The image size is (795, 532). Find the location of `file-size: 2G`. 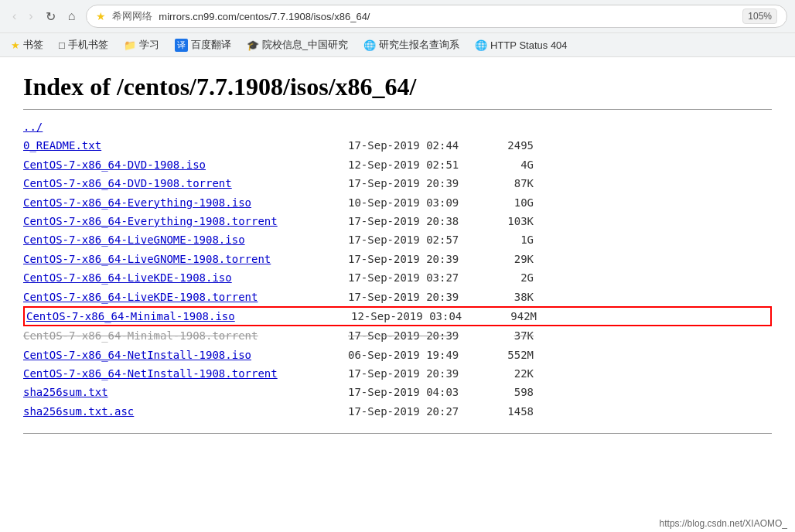

file-size: 2G is located at coordinates (510, 278).